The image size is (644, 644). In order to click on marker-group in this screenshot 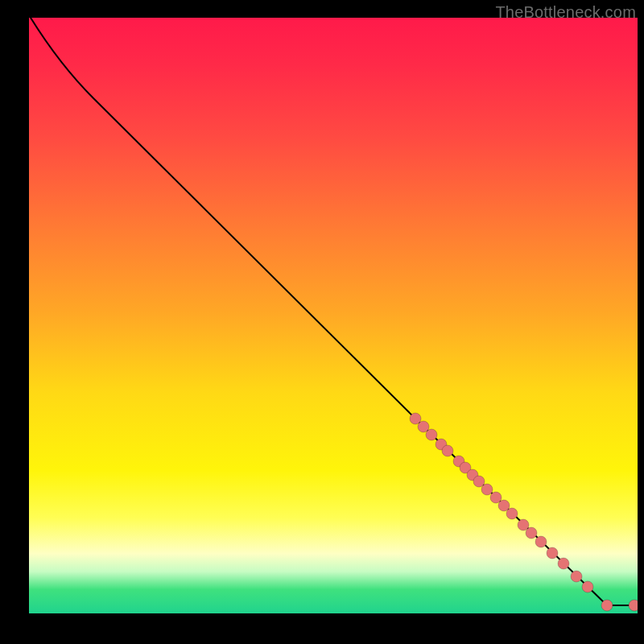, I will do `click(523, 512)`.